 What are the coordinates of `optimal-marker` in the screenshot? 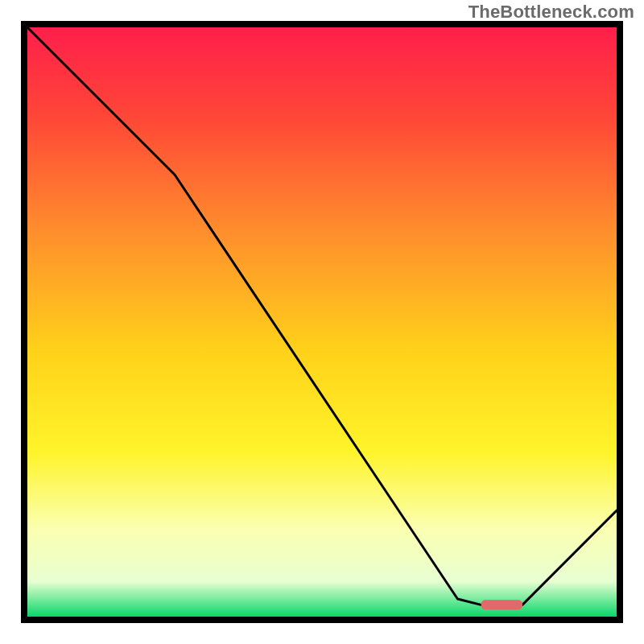 It's located at (502, 605).